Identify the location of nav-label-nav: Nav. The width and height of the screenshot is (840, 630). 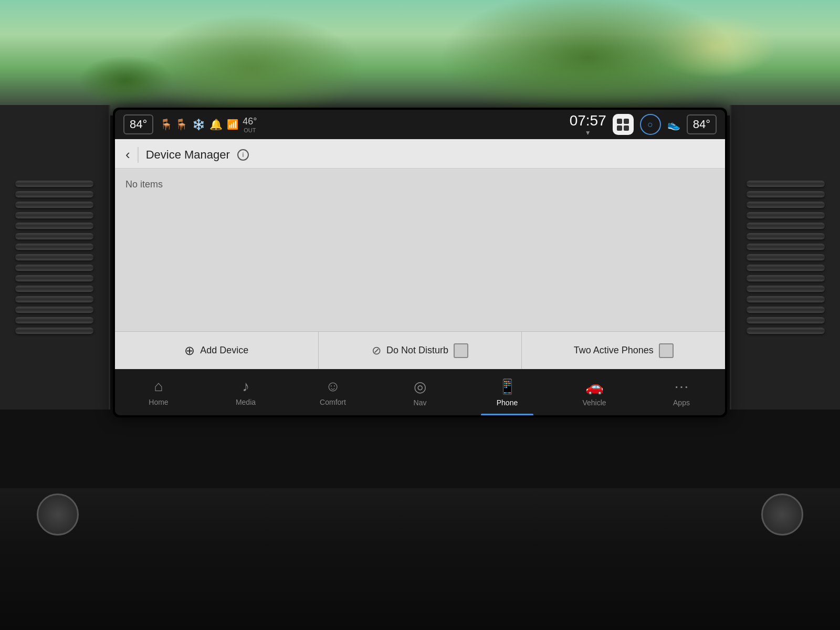
(420, 403).